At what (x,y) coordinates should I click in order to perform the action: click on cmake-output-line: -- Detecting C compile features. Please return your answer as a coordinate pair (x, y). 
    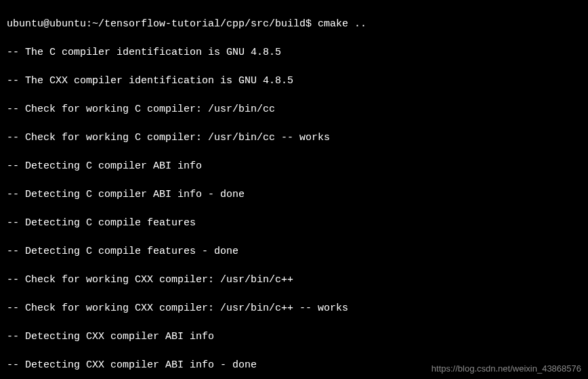
    Looking at the image, I should click on (294, 223).